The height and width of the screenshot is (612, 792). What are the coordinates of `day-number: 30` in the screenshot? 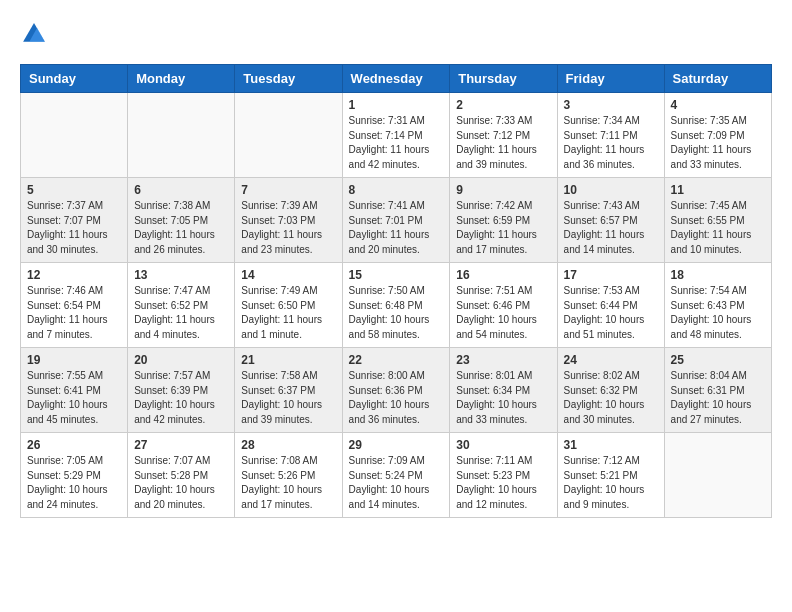 It's located at (503, 445).